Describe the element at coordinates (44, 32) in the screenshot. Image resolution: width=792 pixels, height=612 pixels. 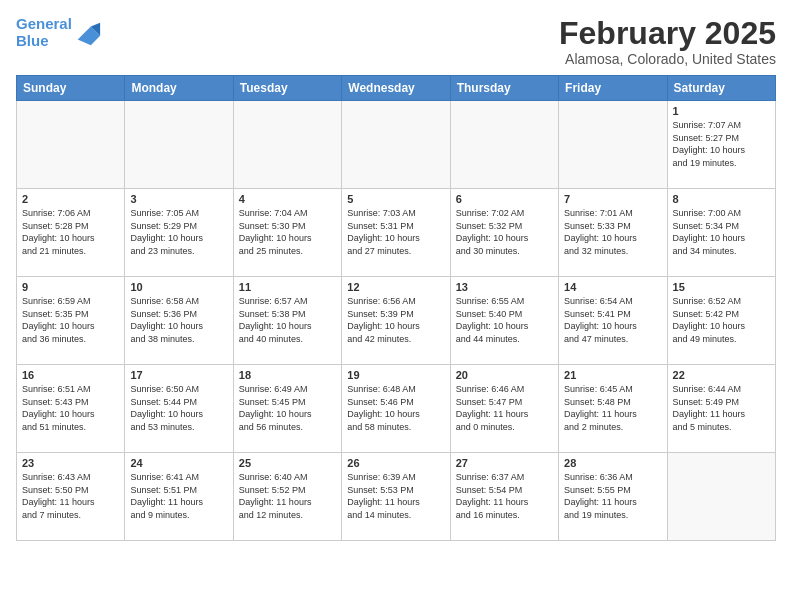
I see `logo-text: GeneralBlue` at that location.